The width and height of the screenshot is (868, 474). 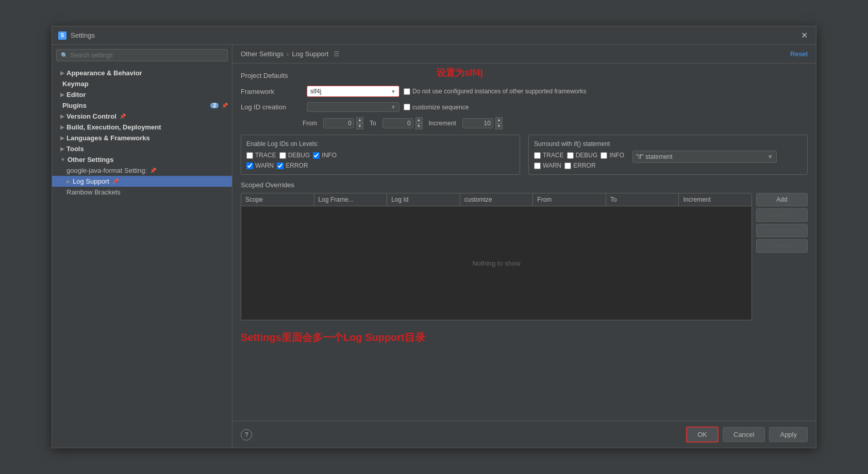 What do you see at coordinates (64, 56) in the screenshot?
I see `search-icon: 🔍` at bounding box center [64, 56].